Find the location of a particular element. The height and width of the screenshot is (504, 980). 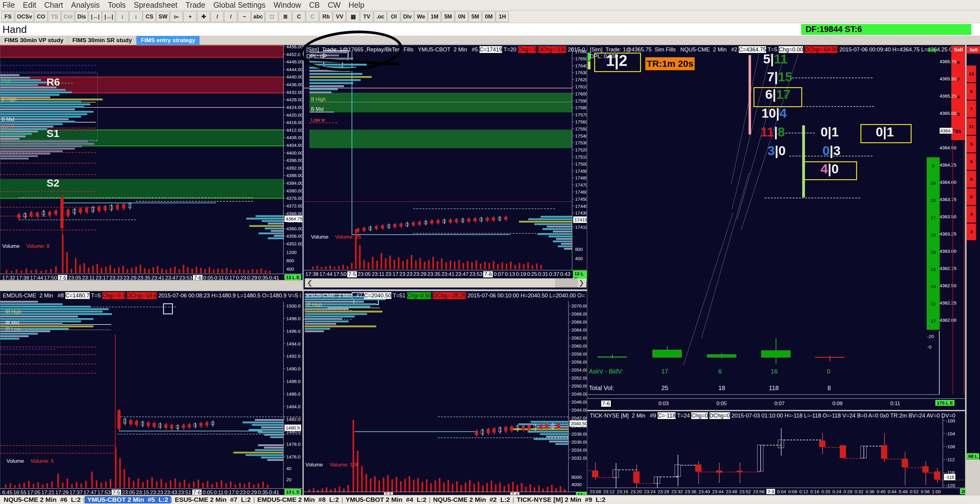

toolbar-button-36: 1H is located at coordinates (502, 17).